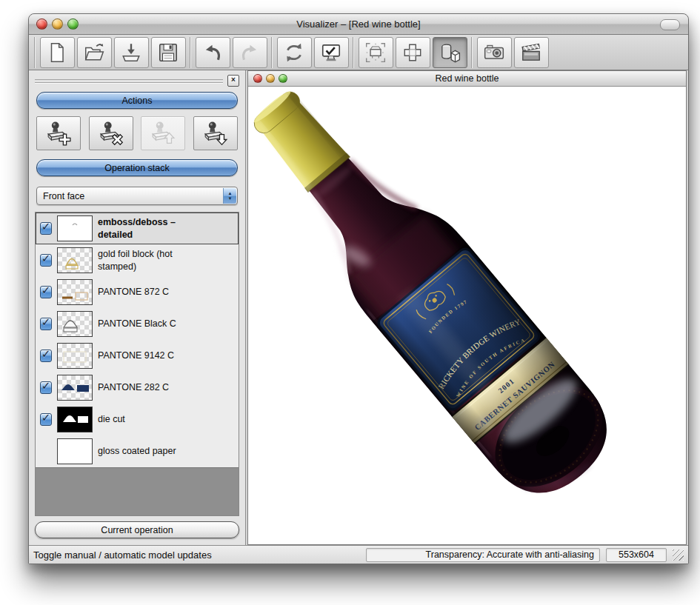  What do you see at coordinates (137, 292) in the screenshot?
I see `operation-row: ✓PANTONE 872 C` at bounding box center [137, 292].